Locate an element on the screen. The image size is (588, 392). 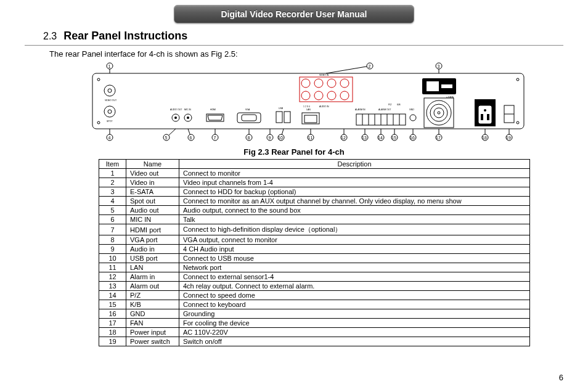
callout-18: 18 is located at coordinates (484, 138).